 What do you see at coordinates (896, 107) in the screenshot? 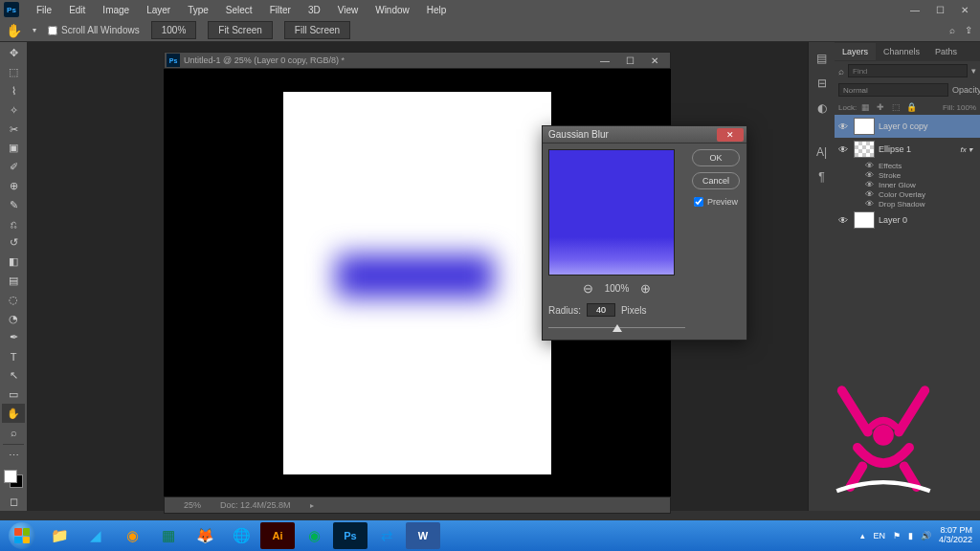
I see `lock-artboard-icon: ⬚` at bounding box center [896, 107].